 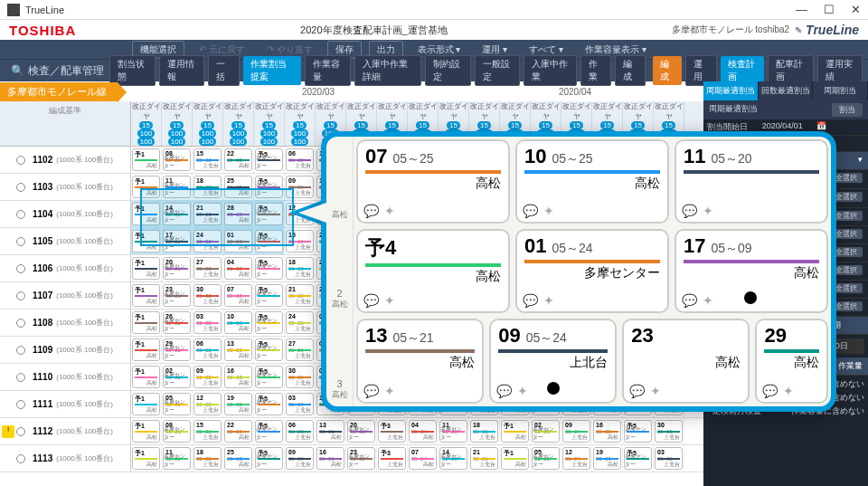 I want to click on tbr-0: 編成, so click(x=667, y=71).